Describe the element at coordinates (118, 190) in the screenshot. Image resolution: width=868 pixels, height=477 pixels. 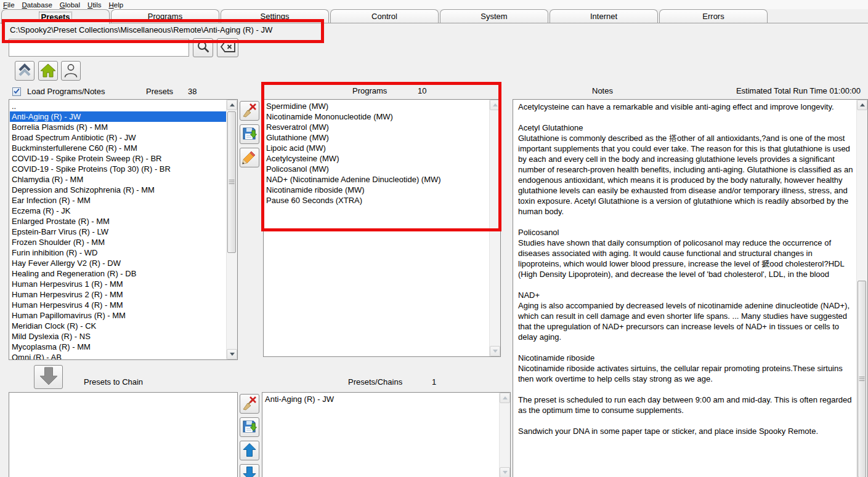
I see `preset-list-item: Depression and Schizophrenia (R) - MM` at that location.